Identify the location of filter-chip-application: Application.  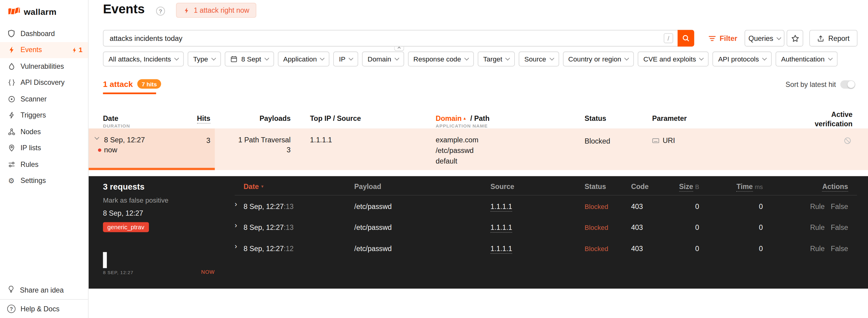
(304, 59).